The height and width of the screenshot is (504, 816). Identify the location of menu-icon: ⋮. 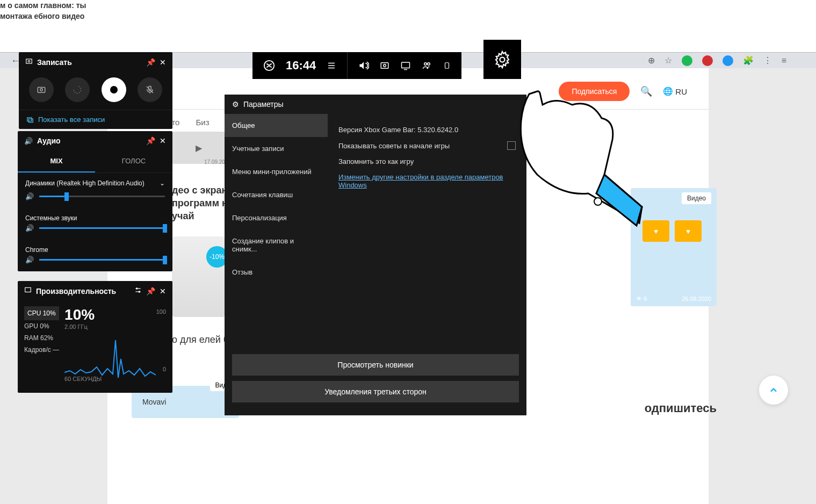
(768, 60).